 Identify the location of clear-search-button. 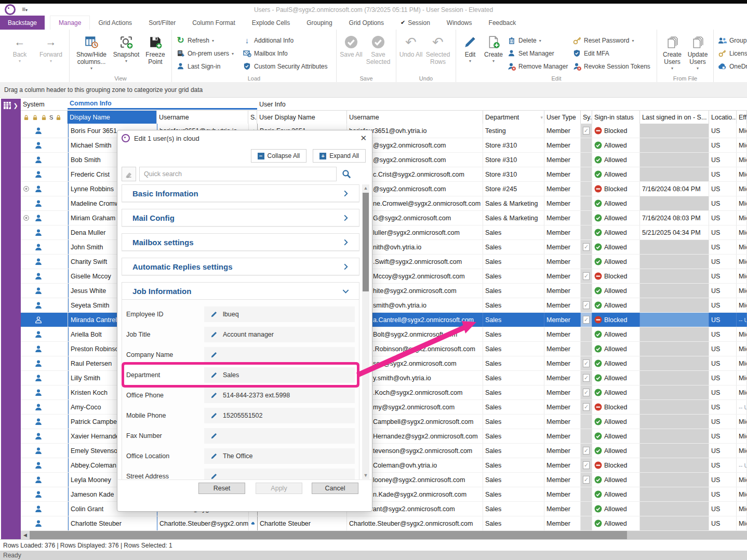
(129, 174).